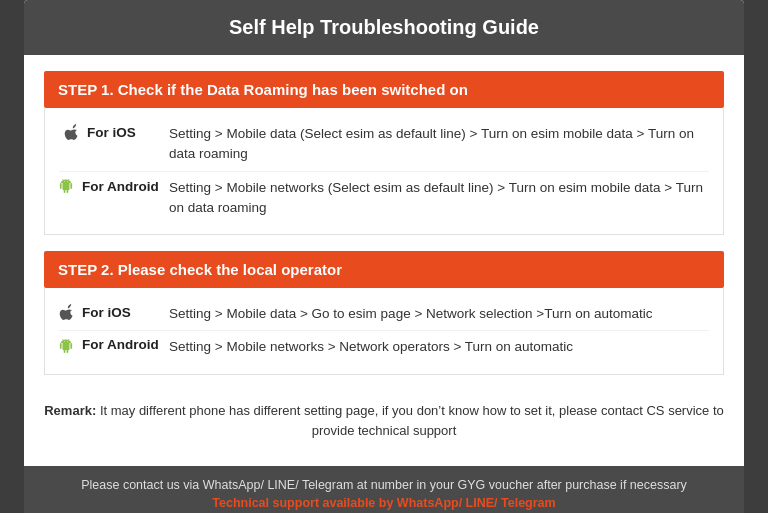 This screenshot has height=513, width=768. Describe the element at coordinates (384, 28) in the screenshot. I see `card-header: Self Help Troubleshooting Guide` at that location.